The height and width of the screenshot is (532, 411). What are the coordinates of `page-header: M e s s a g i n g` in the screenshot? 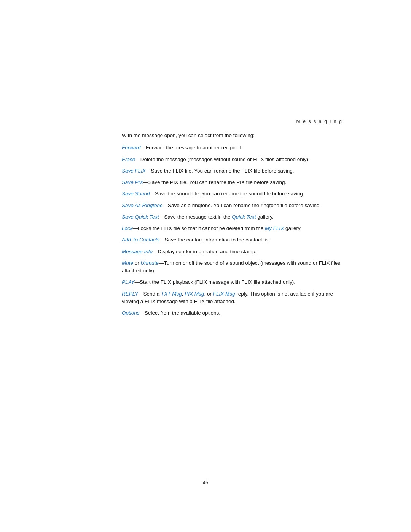 It's located at (232, 121).